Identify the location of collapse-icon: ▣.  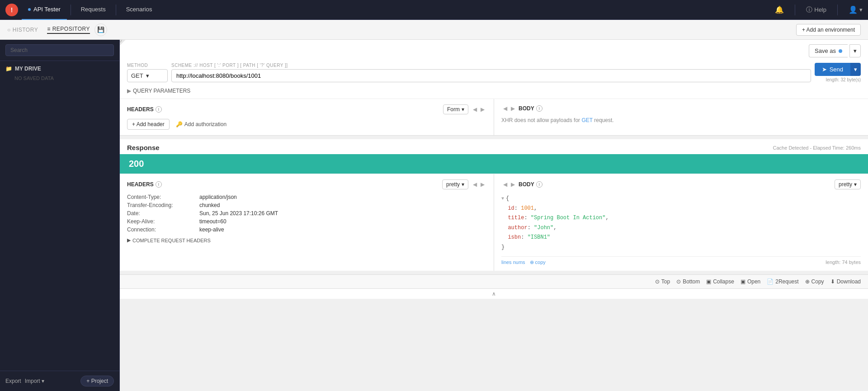
(709, 282).